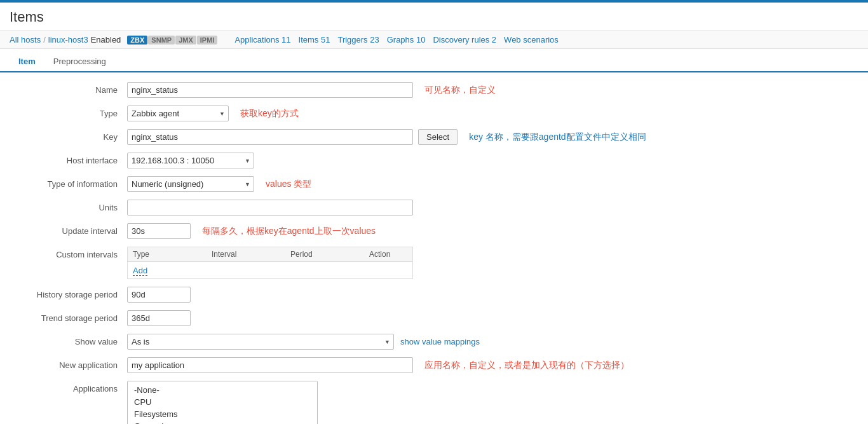  What do you see at coordinates (413, 184) in the screenshot?
I see `type-info-row: Type of information Numeric (unsigned) N…` at bounding box center [413, 184].